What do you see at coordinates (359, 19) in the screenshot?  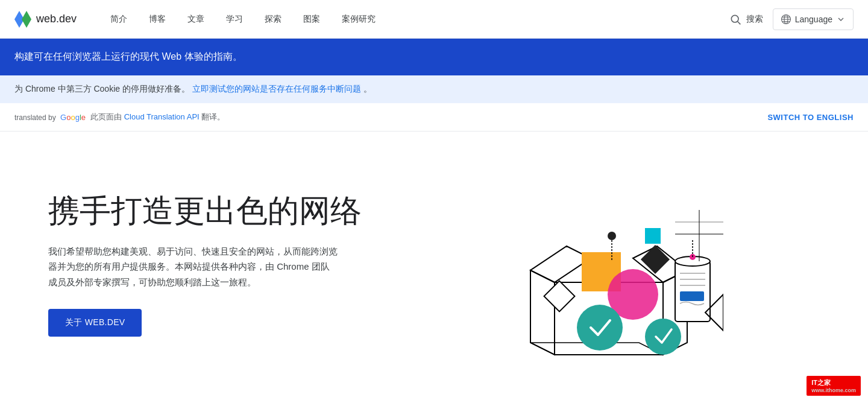 I see `nav-item-case-studies: 案例研究` at bounding box center [359, 19].